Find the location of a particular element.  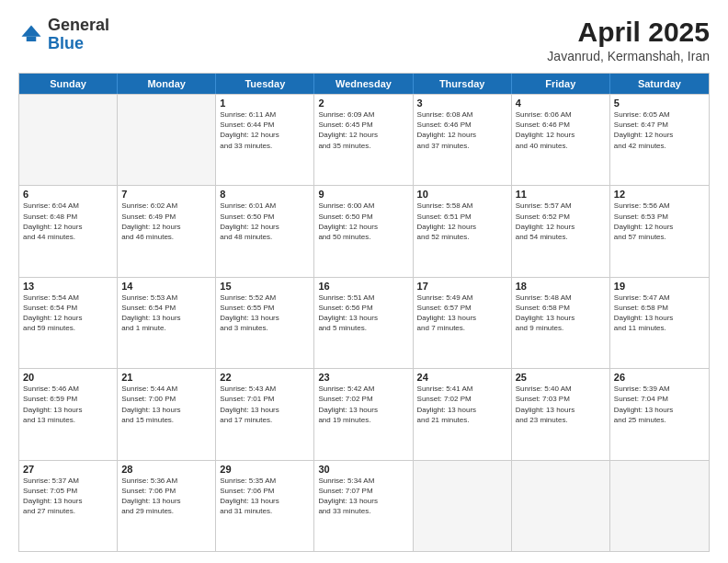

day-info: Sunrise: 5:36 AM Sunset: 7:06 PM Dayligh… is located at coordinates (166, 497).